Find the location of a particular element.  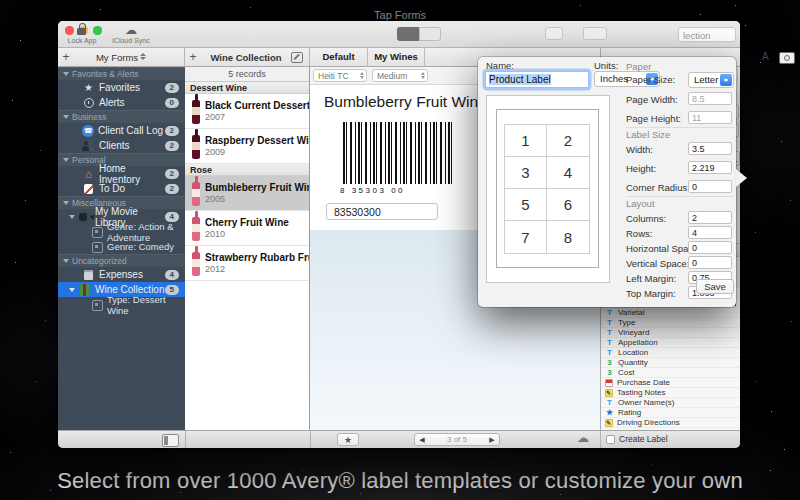

records-header: + Wine Collection is located at coordinates (248, 57).